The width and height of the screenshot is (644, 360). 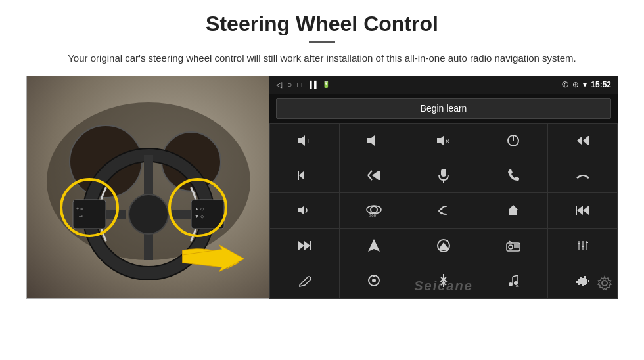 I want to click on radio-button, so click(x=513, y=246).